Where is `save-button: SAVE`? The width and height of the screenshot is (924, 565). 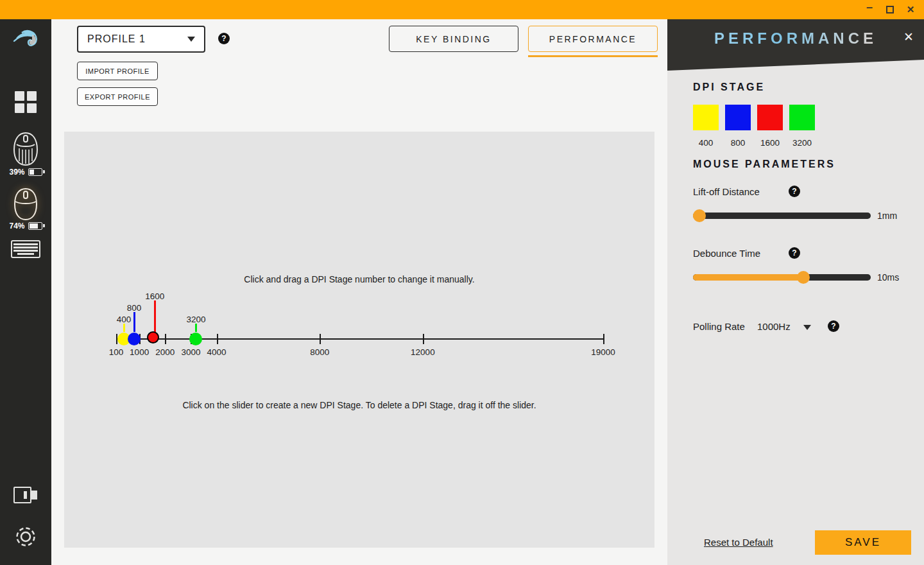
save-button: SAVE is located at coordinates (863, 543).